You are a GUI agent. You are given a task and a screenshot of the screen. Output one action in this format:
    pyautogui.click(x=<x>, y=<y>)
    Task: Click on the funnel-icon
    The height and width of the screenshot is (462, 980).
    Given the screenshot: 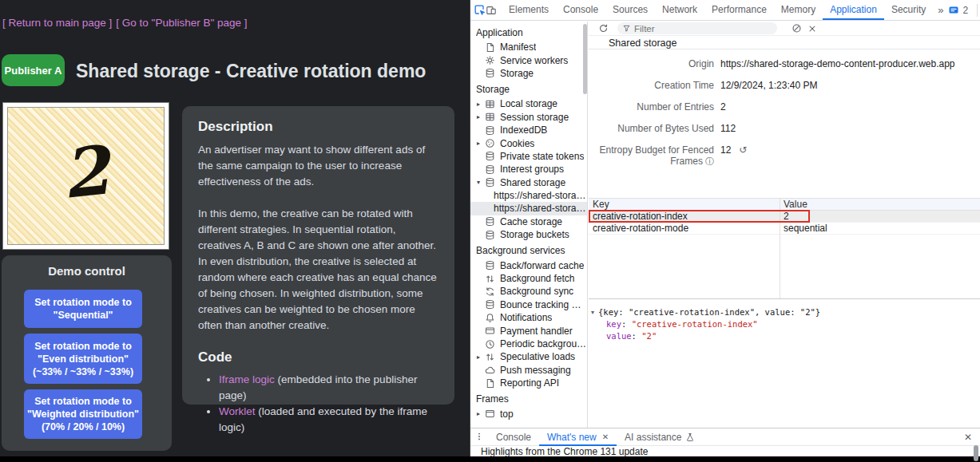 What is the action you would take?
    pyautogui.click(x=626, y=29)
    